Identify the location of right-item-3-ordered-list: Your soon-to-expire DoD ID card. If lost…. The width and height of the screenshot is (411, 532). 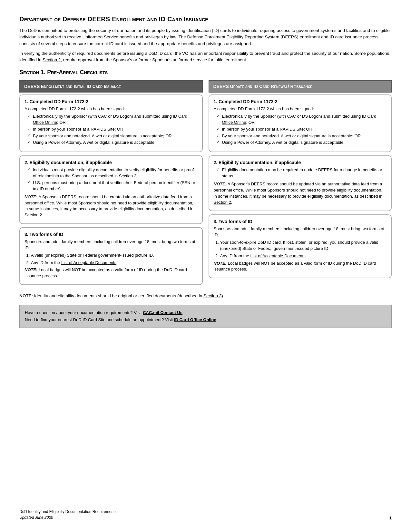
(304, 250).